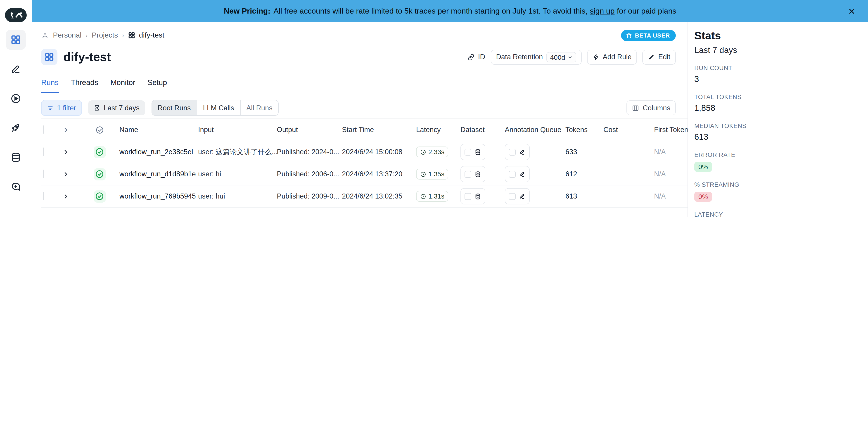 This screenshot has width=868, height=433. I want to click on run-output: Published: 2024-0..., so click(309, 152).